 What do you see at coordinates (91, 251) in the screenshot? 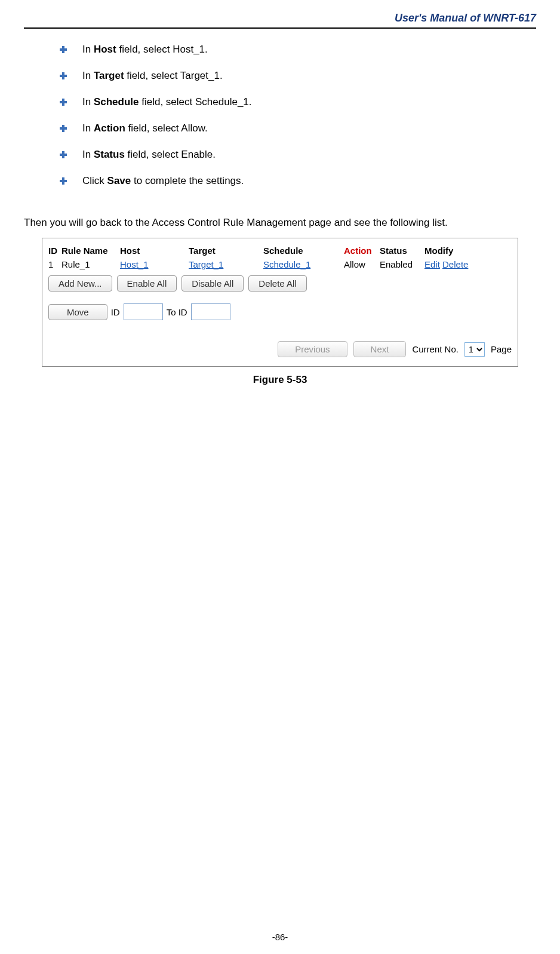
I see `header-rulename: Rule Name` at bounding box center [91, 251].